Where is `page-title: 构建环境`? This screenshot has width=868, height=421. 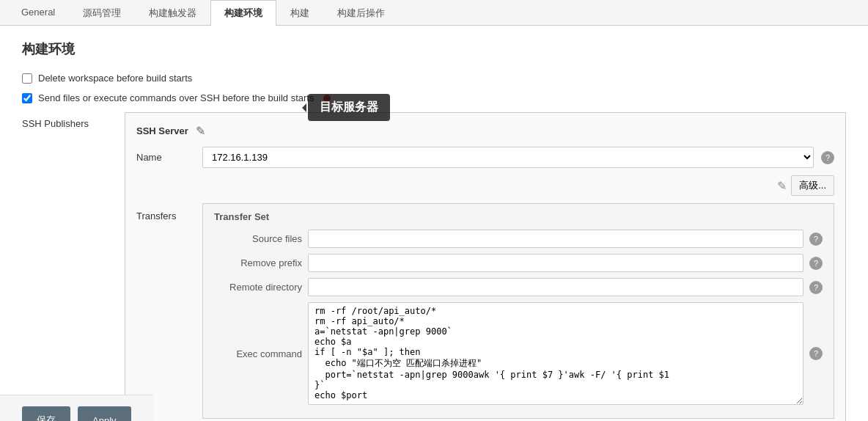 page-title: 构建环境 is located at coordinates (434, 49).